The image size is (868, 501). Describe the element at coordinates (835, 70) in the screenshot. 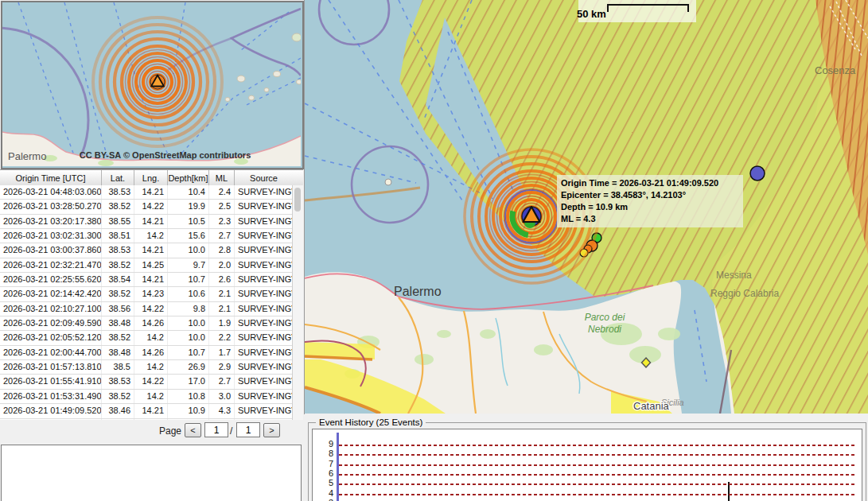

I see `label-cosenza: Cosenza` at that location.